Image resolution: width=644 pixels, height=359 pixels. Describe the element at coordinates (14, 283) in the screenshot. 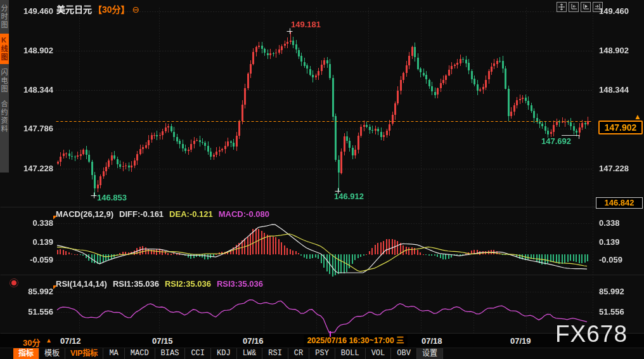

I see `alert-dot-icon` at that location.